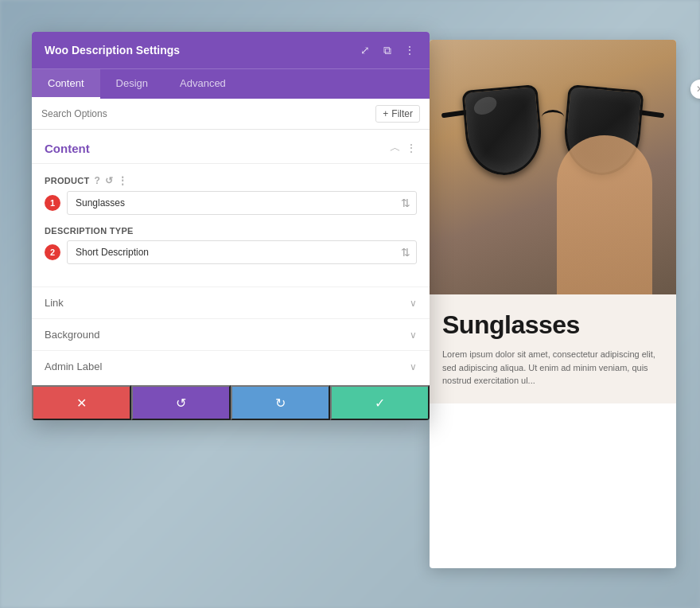 This screenshot has height=608, width=700. Describe the element at coordinates (109, 181) in the screenshot. I see `product-reset-icon: ↺` at that location.